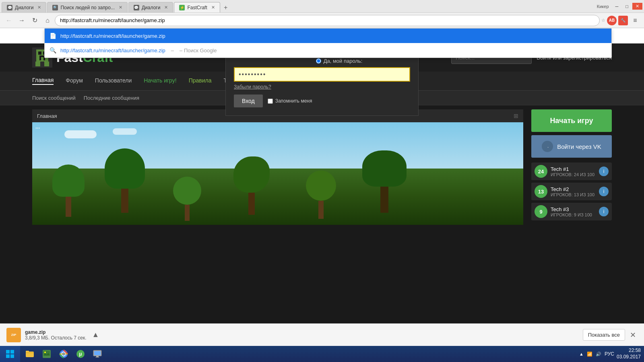  What do you see at coordinates (53, 36) in the screenshot?
I see `document-icon: 📄` at bounding box center [53, 36].